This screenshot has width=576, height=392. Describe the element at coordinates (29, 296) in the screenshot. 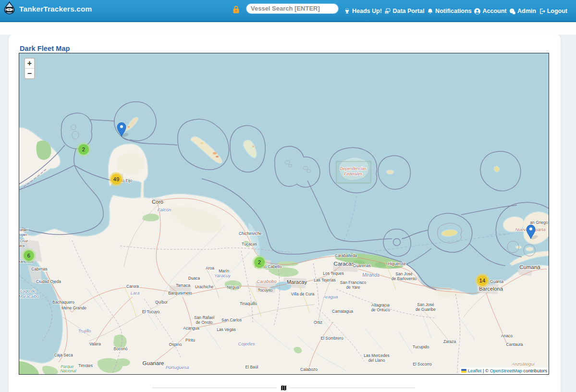

I see `svg-text: Maracaibo` at that location.